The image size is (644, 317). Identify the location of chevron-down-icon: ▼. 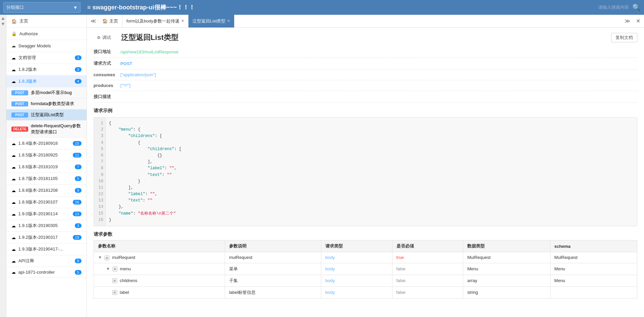
(75, 7).